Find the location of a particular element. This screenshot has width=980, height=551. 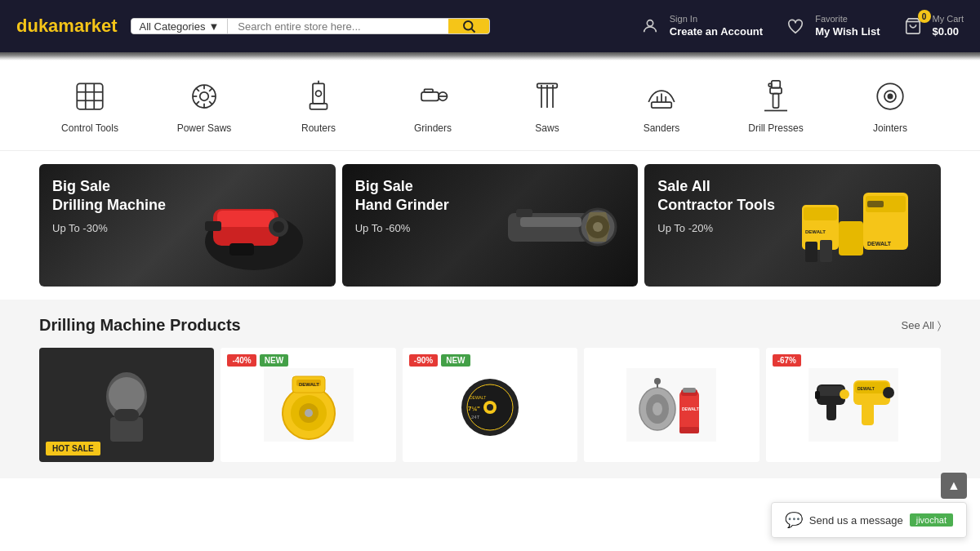

wishlist-action: Favorite My Wish List is located at coordinates (831, 26).